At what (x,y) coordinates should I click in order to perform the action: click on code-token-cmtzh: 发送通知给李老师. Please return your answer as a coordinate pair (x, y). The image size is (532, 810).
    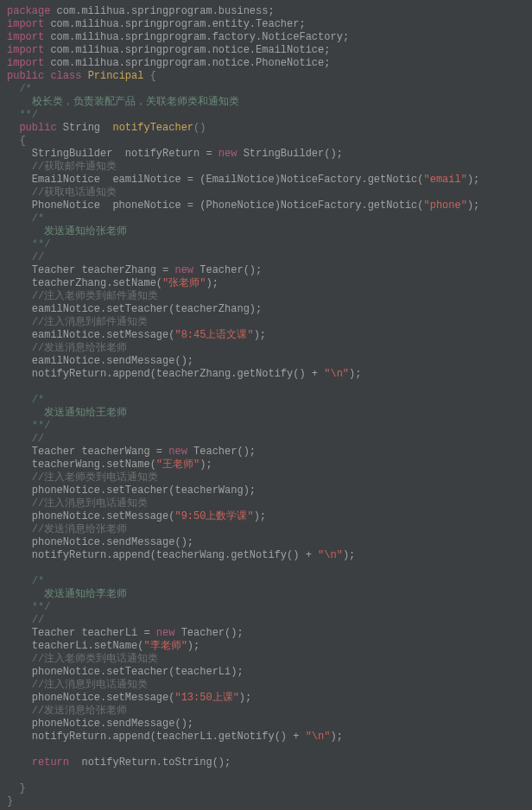
    Looking at the image, I should click on (67, 594).